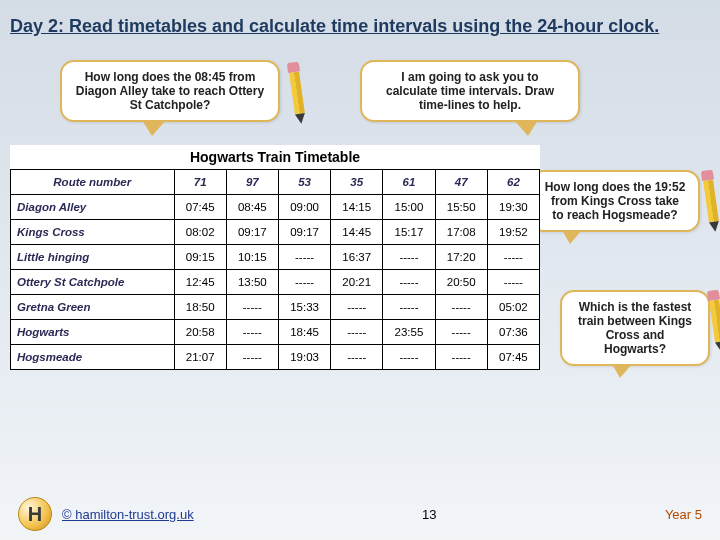 The image size is (720, 540). What do you see at coordinates (93, 232) in the screenshot?
I see `station-name: Kings Cross` at bounding box center [93, 232].